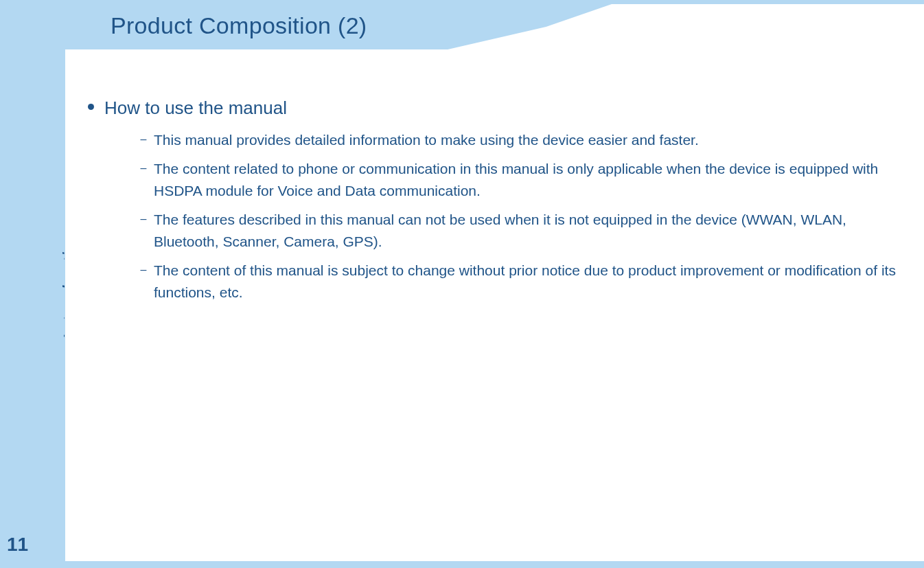 This screenshot has height=568, width=924. I want to click on list-item-text: This manual provides detailed informatio…, so click(426, 140).